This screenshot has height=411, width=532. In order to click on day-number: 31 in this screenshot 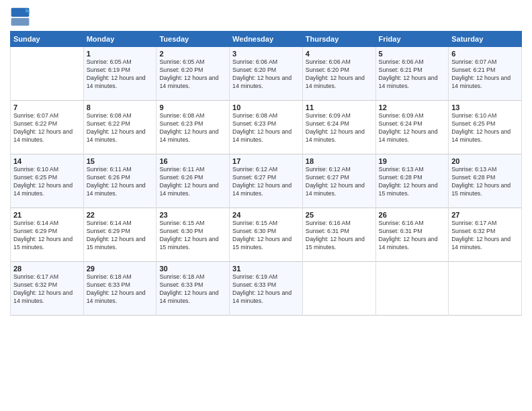, I will do `click(266, 269)`.